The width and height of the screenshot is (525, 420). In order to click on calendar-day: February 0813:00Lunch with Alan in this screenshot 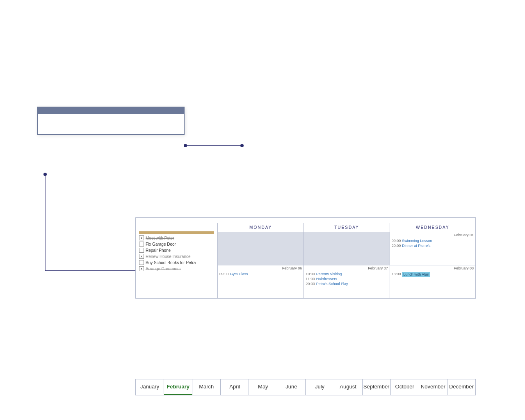, I will do `click(432, 282)`.